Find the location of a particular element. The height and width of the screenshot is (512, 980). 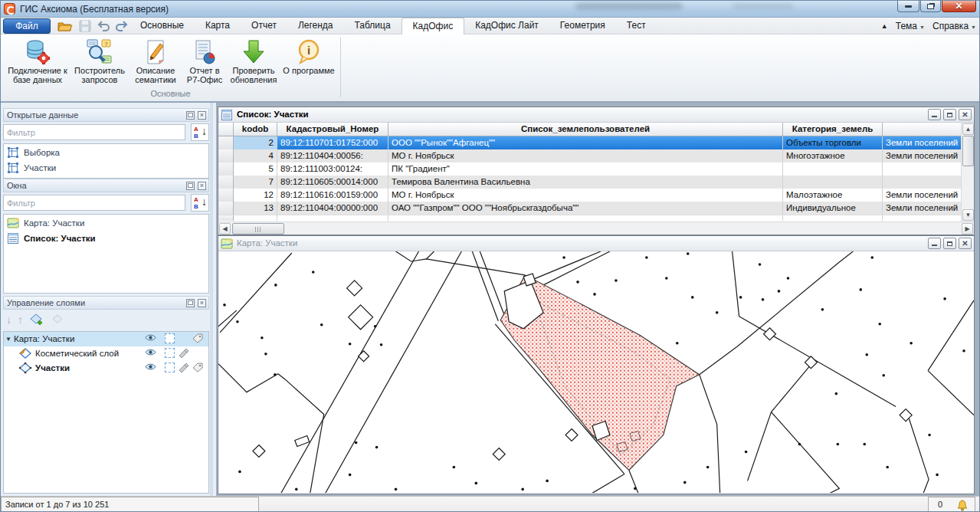

layer-style-icon is located at coordinates (57, 320).